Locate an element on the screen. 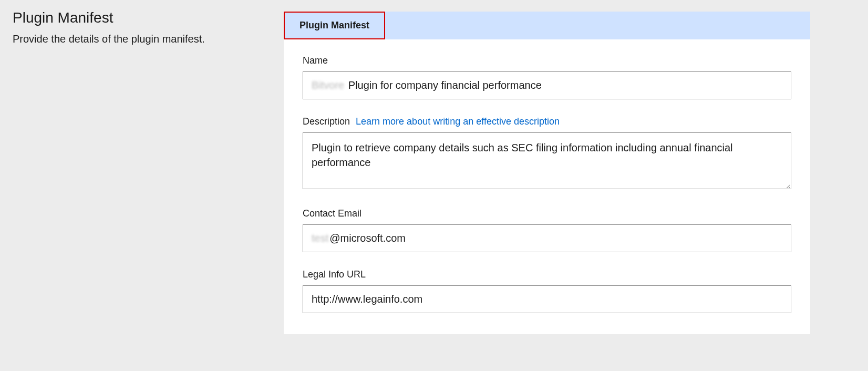 This screenshot has height=371, width=868. description-learn-more-link: Learn more about writing an effective de… is located at coordinates (458, 121).